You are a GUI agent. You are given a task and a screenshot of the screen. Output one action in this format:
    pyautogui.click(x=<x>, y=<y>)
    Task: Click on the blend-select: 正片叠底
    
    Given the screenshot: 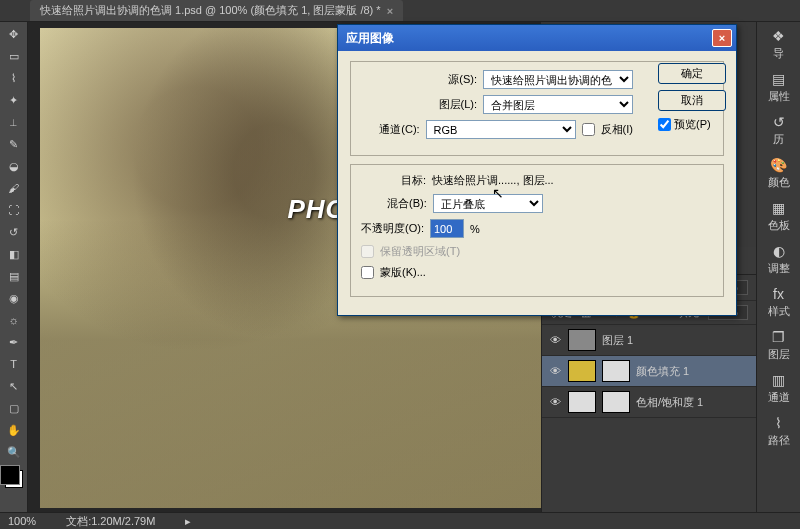 What is the action you would take?
    pyautogui.click(x=488, y=204)
    